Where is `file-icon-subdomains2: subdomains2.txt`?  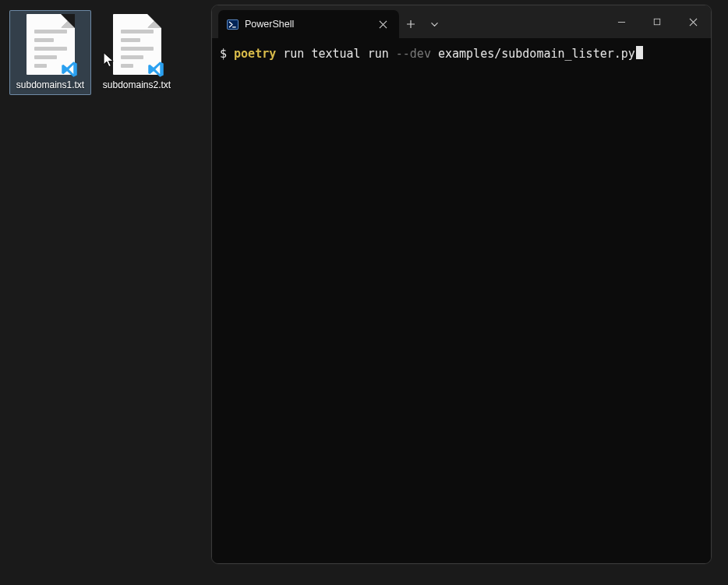
file-icon-subdomains2: subdomains2.txt is located at coordinates (137, 53).